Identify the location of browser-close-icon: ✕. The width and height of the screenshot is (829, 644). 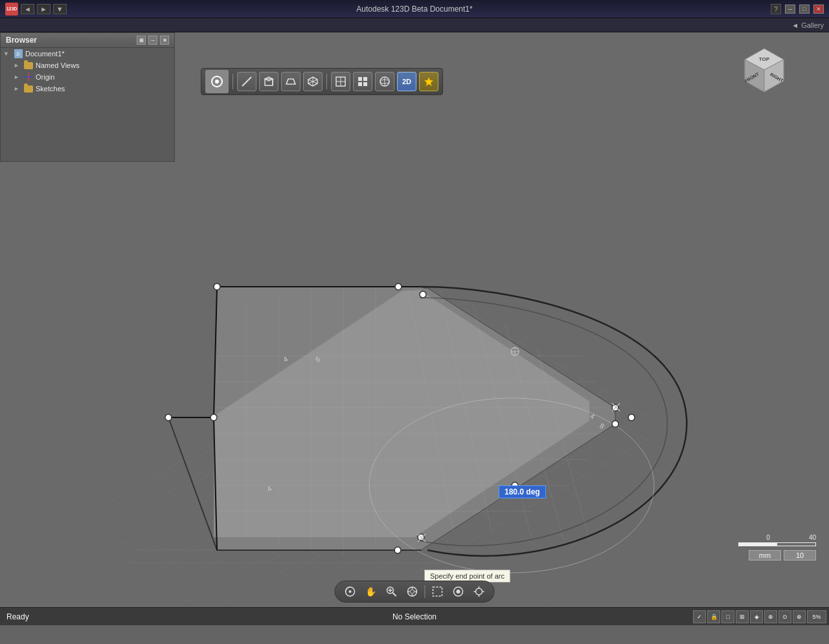
(165, 40).